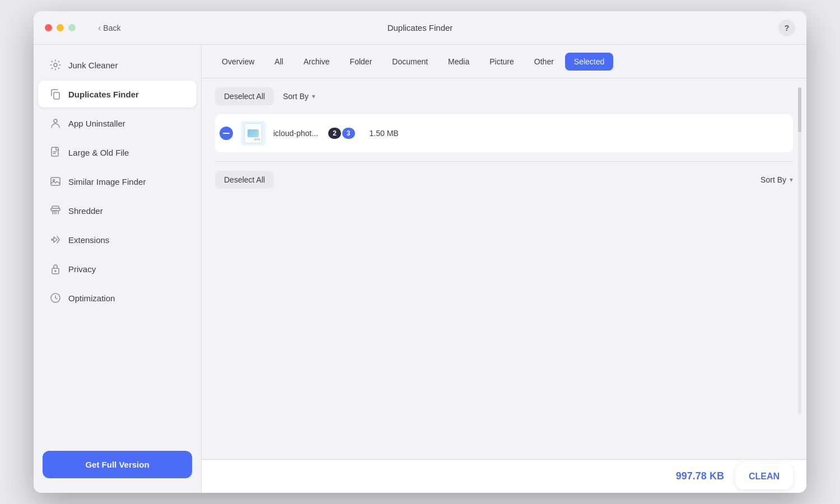 This screenshot has height=504, width=840. What do you see at coordinates (55, 123) in the screenshot?
I see `person-icon` at bounding box center [55, 123].